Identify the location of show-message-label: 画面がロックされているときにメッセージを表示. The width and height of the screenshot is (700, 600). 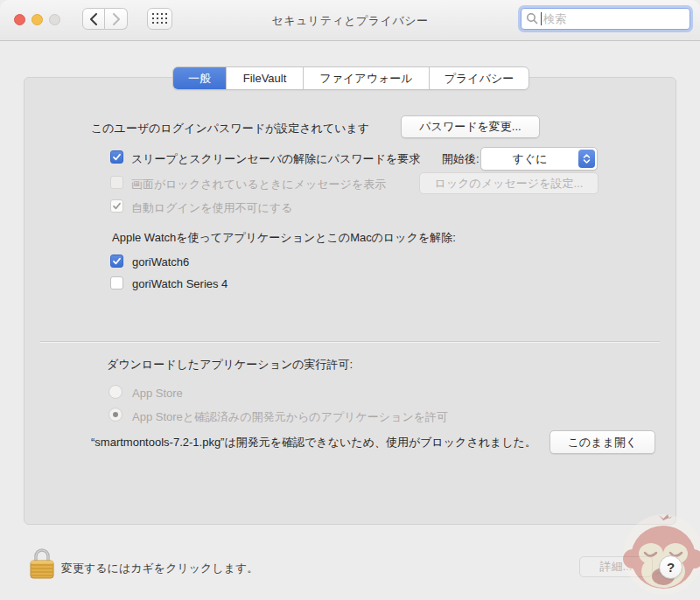
(259, 185).